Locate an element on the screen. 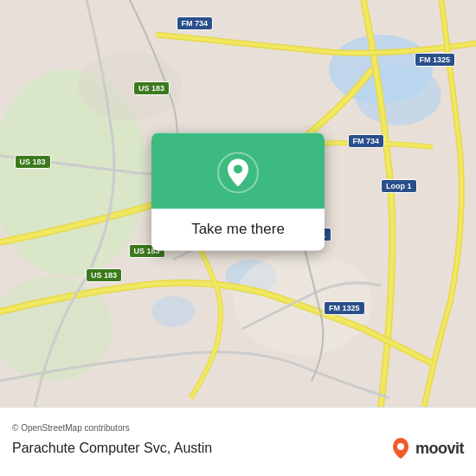  road-sign-us183-4: US 183 is located at coordinates (104, 275).